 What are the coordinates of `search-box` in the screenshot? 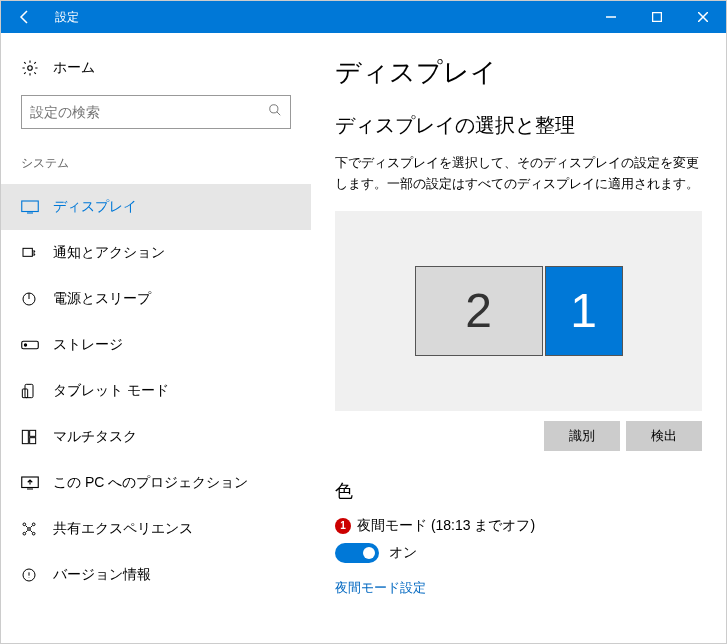 It's located at (156, 112).